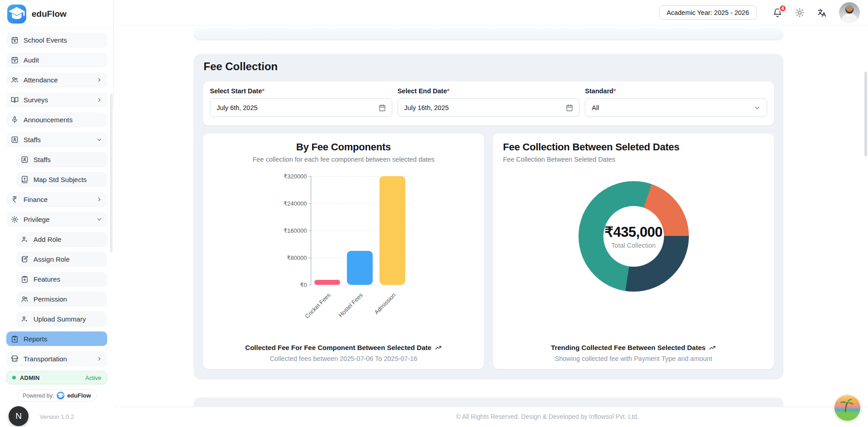  Describe the element at coordinates (79, 396) in the screenshot. I see `powered-by-brand: eduFlow` at that location.